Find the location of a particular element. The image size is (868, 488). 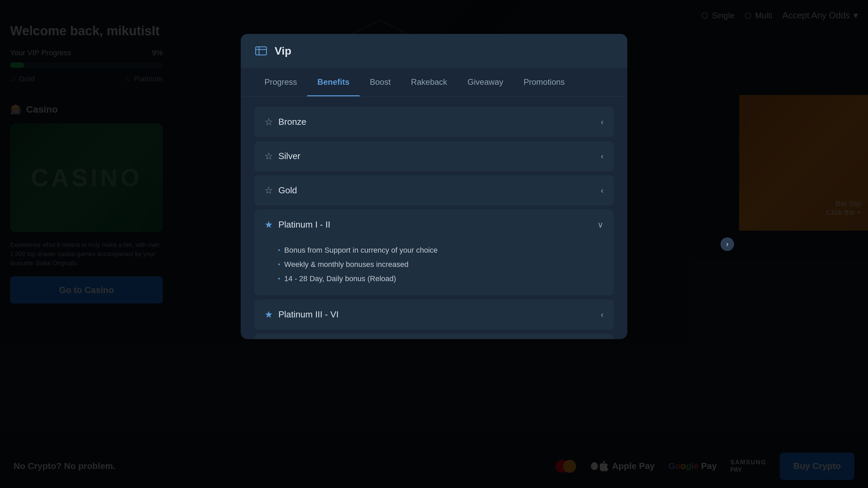

tier-platinum-1-2-header: ★ Platinum I - II ∨ is located at coordinates (434, 225).